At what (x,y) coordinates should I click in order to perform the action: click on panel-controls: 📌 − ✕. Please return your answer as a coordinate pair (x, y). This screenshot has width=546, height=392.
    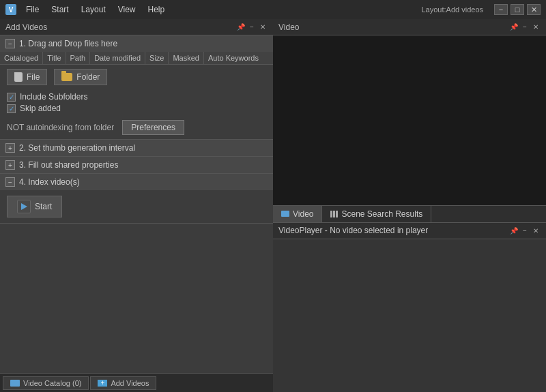
    Looking at the image, I should click on (252, 27).